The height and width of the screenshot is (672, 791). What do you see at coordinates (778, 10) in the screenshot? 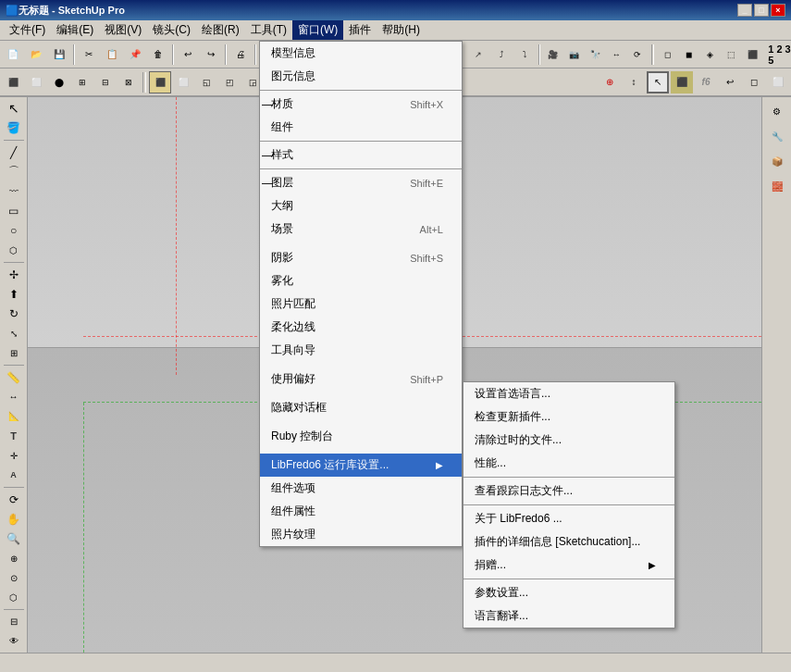
I see `close-button: ×` at bounding box center [778, 10].